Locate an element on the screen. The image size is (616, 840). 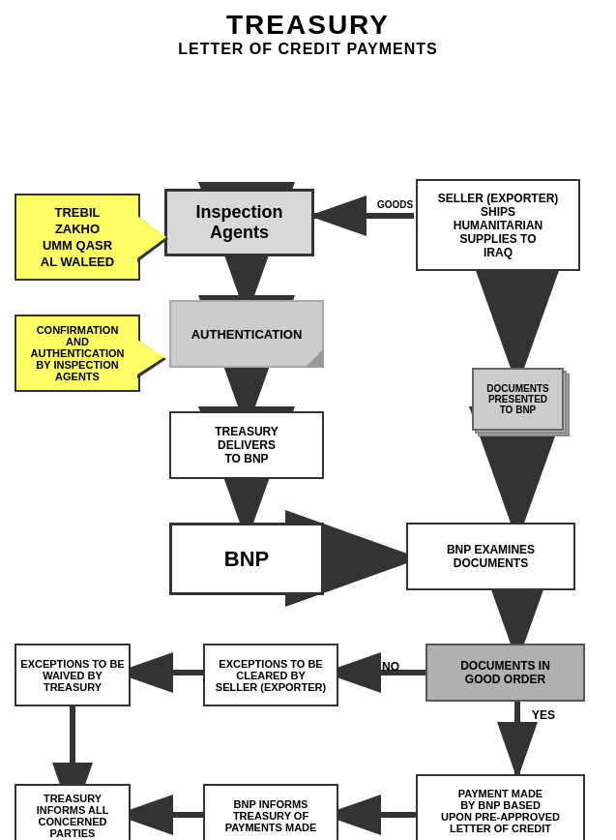
payment-made-box: PAYMENT MADE BY BNP BASED UPON PRE-APPRO… is located at coordinates (501, 807).